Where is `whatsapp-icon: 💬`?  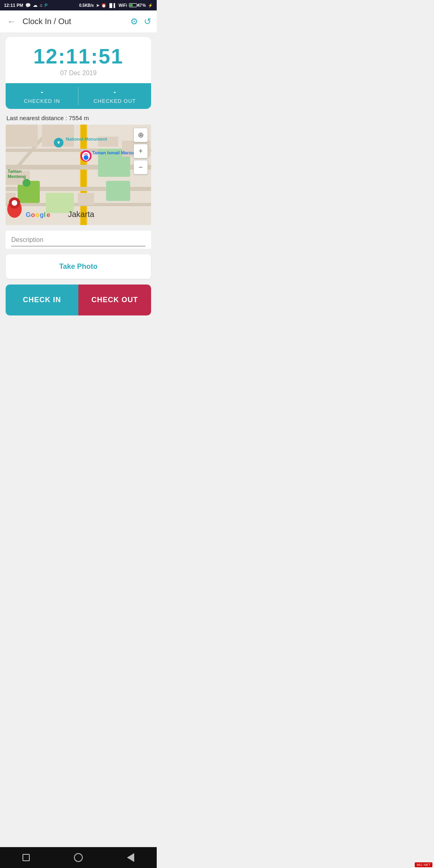 whatsapp-icon: 💬 is located at coordinates (28, 6).